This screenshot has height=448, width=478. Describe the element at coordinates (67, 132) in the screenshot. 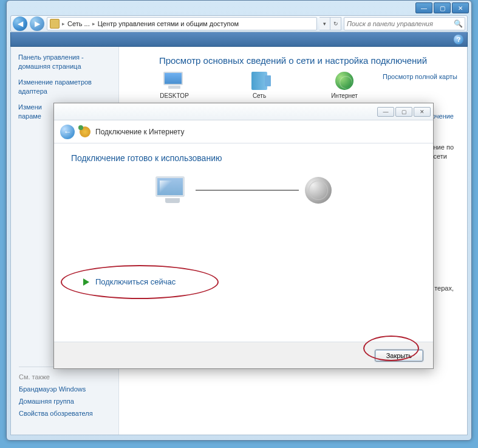

I see `dialog-back-button: ←` at that location.